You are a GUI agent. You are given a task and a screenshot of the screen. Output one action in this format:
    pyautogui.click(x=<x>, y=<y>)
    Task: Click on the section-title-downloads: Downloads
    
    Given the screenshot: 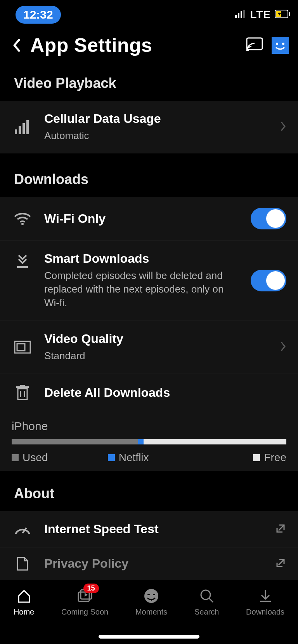 What is the action you would take?
    pyautogui.click(x=149, y=179)
    